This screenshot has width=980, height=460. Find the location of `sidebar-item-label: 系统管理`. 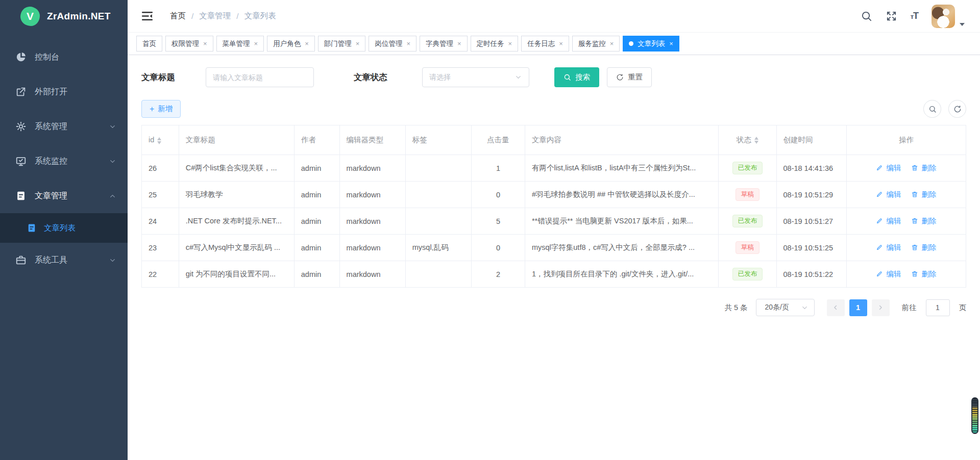

sidebar-item-label: 系统管理 is located at coordinates (71, 126).